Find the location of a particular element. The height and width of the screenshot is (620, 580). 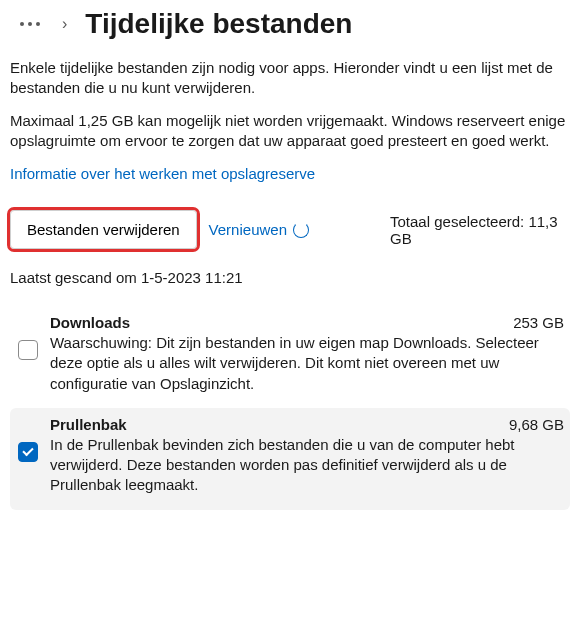

refresh-label: Vernieuwen is located at coordinates (248, 230).